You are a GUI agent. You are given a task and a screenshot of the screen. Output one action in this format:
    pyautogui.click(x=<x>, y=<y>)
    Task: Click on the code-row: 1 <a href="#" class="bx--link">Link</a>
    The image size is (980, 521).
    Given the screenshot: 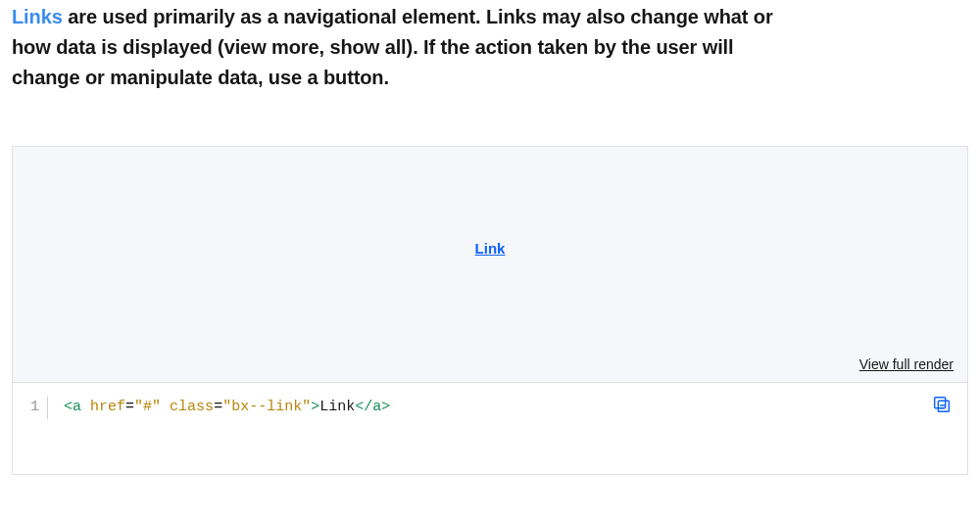 What is the action you would take?
    pyautogui.click(x=490, y=407)
    